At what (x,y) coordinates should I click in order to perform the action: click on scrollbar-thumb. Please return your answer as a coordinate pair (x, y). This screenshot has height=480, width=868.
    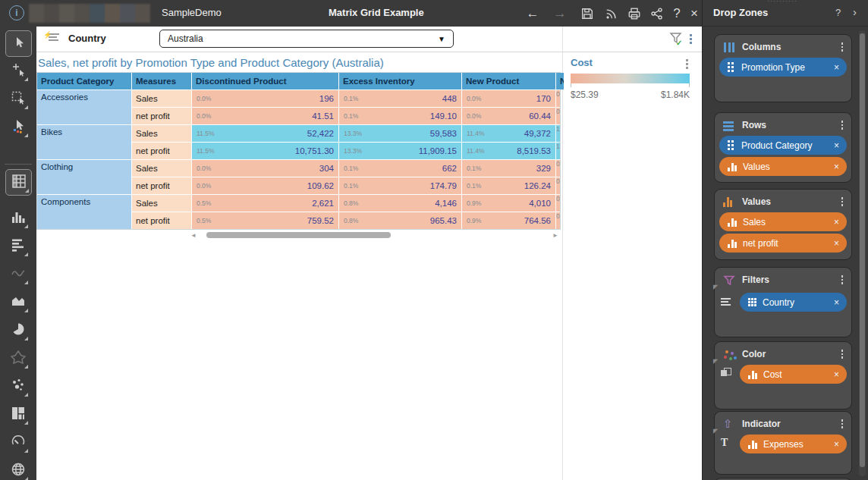
    Looking at the image, I should click on (299, 235).